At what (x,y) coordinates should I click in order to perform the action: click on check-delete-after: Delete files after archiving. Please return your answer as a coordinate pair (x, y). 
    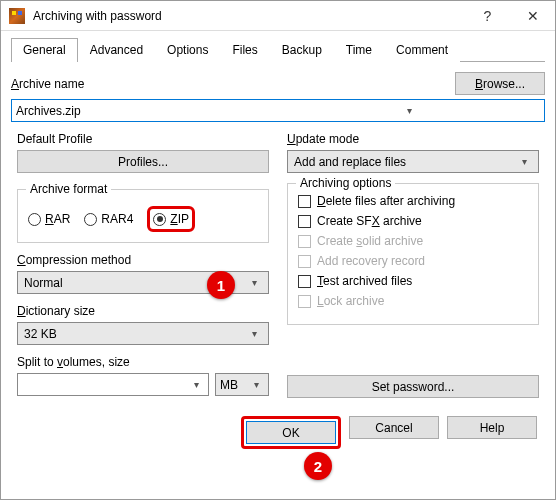
    Looking at the image, I should click on (413, 201).